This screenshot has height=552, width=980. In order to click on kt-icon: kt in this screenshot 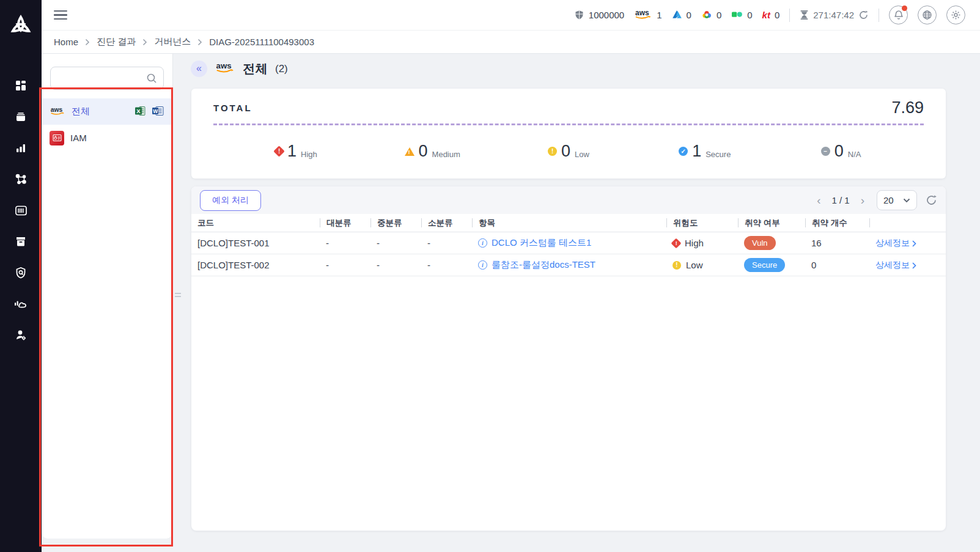, I will do `click(767, 15)`.